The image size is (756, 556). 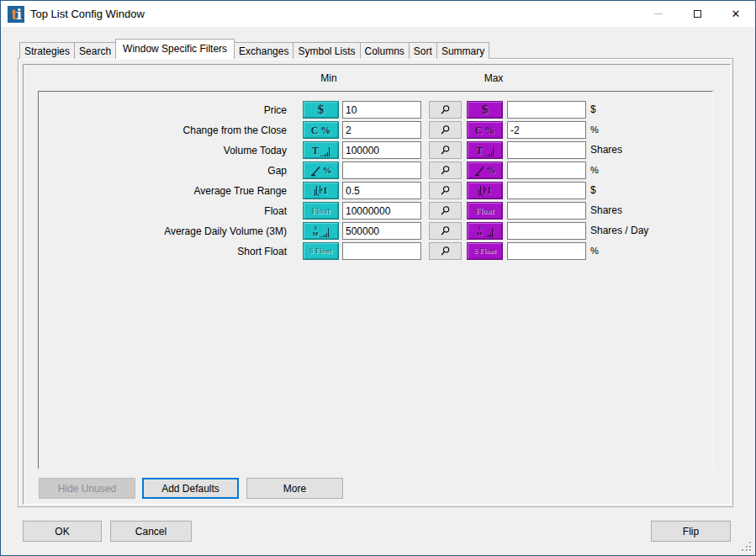 I want to click on app-logo-letter-i: i, so click(x=19, y=15).